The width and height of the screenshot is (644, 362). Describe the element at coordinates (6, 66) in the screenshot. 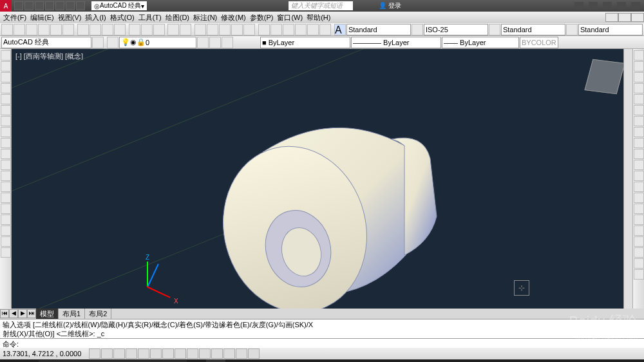

I see `xline-icon` at that location.